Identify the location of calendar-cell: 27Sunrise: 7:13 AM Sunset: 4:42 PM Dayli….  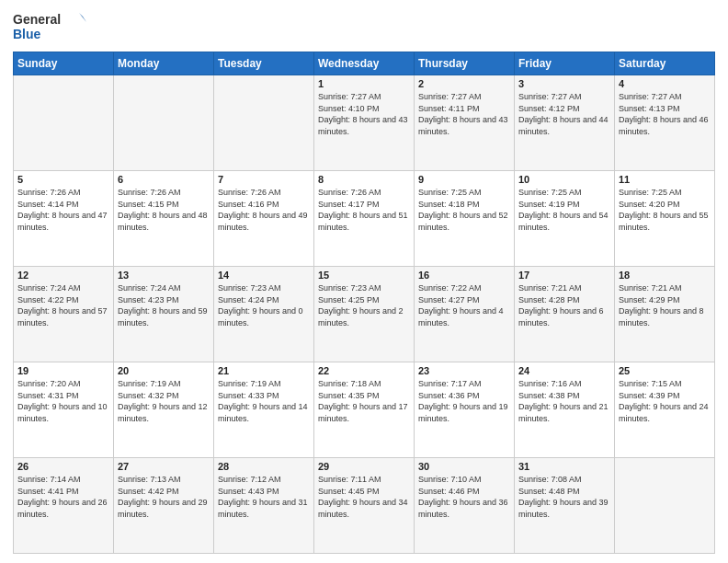
(164, 506).